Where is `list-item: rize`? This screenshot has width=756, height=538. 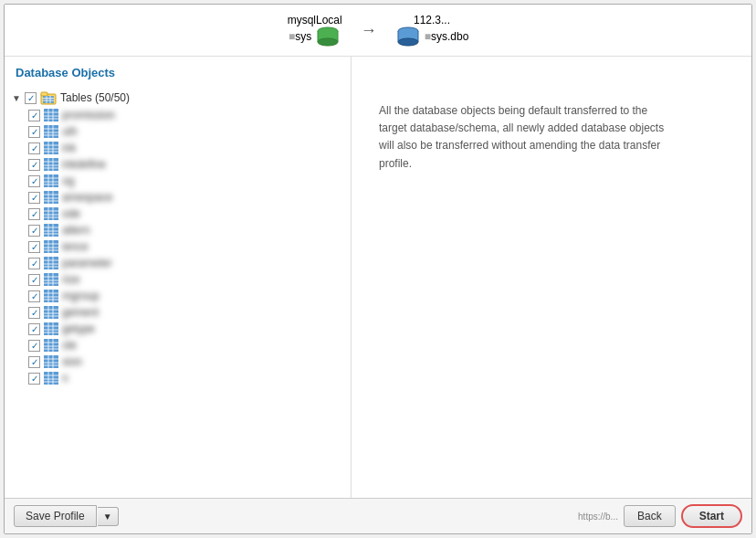
list-item: rize is located at coordinates (186, 280).